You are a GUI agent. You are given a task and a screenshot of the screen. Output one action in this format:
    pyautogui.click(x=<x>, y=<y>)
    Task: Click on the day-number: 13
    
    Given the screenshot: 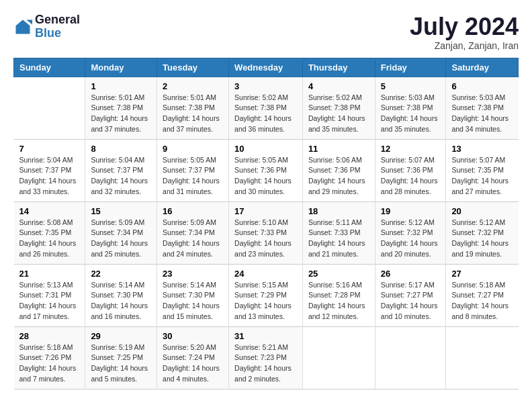 What is the action you would take?
    pyautogui.click(x=482, y=149)
    